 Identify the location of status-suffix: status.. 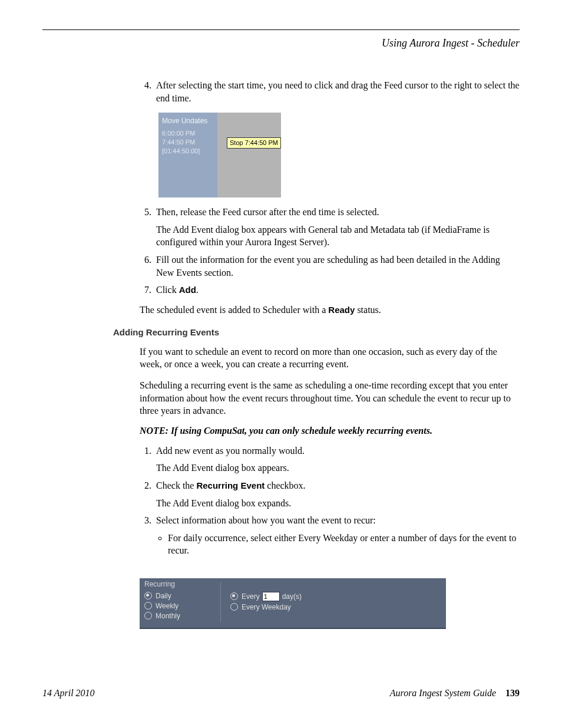
(368, 310).